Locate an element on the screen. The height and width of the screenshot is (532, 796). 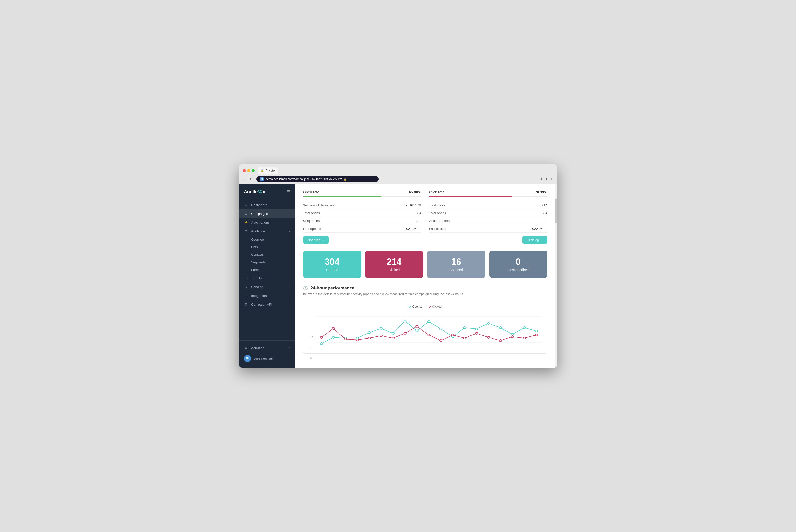
opened-label: Opened is located at coordinates (332, 270).